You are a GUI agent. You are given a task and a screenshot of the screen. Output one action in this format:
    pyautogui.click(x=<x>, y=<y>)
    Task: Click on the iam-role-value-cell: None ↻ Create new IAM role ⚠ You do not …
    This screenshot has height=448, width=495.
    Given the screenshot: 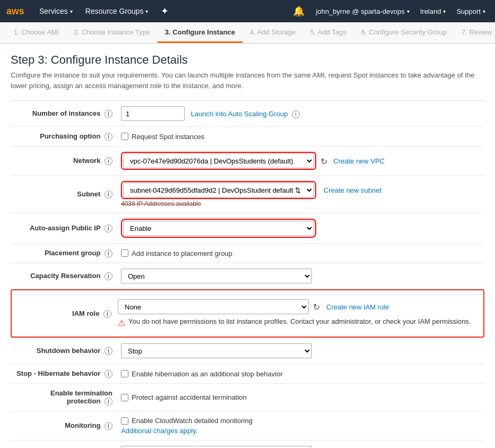 What is the action you would take?
    pyautogui.click(x=300, y=314)
    